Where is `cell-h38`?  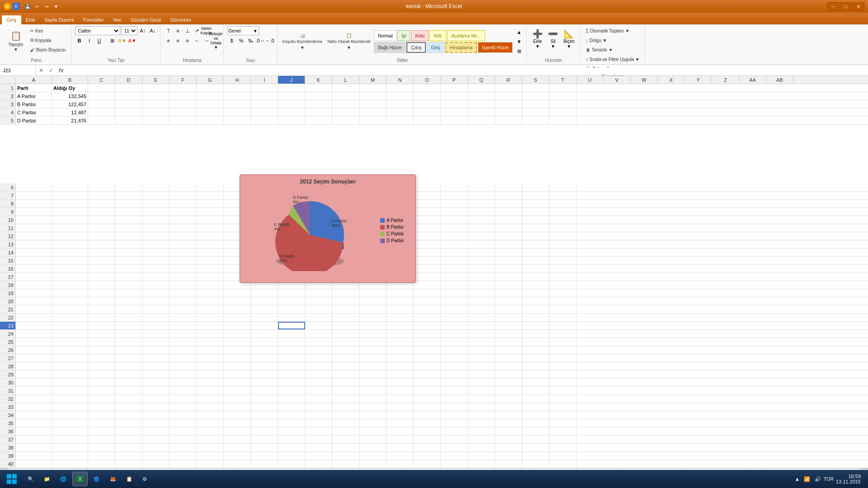
cell-h38 is located at coordinates (237, 447).